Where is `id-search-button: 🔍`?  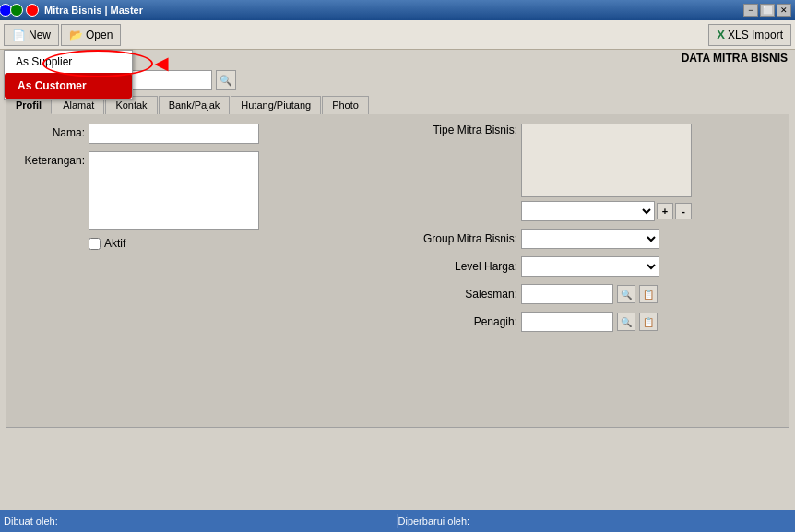
id-search-button: 🔍 is located at coordinates (226, 80).